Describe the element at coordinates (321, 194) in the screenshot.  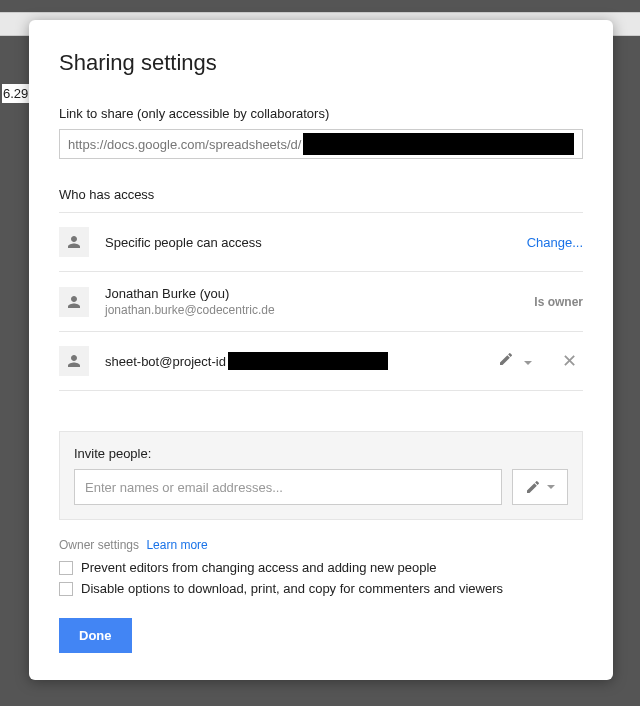
I see `access-header: Who has access` at that location.